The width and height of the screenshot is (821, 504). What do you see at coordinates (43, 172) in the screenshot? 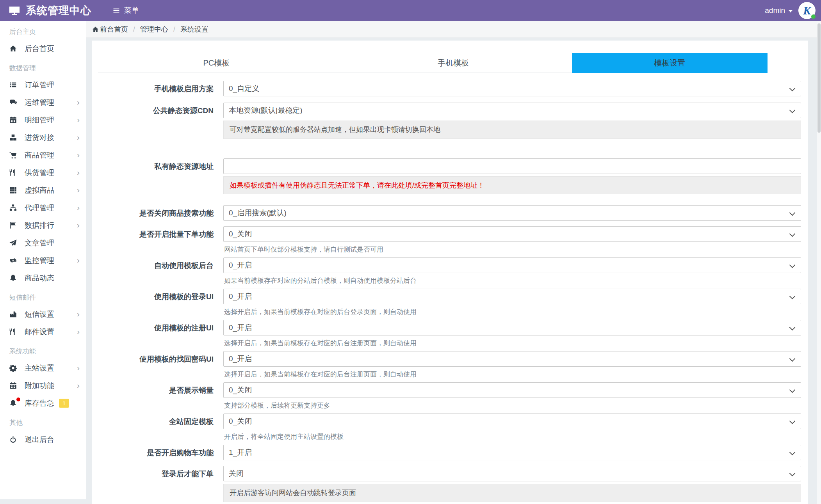
I see `sidebar-item: 供货管理›` at bounding box center [43, 172].